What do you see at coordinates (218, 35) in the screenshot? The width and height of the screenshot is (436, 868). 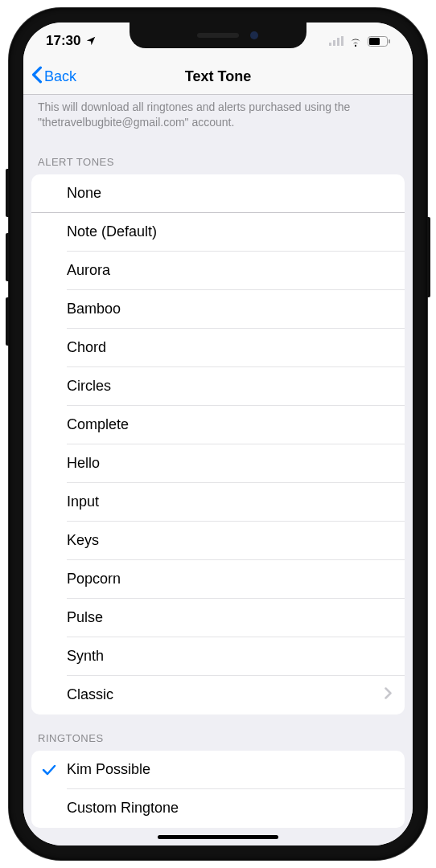 I see `speaker` at bounding box center [218, 35].